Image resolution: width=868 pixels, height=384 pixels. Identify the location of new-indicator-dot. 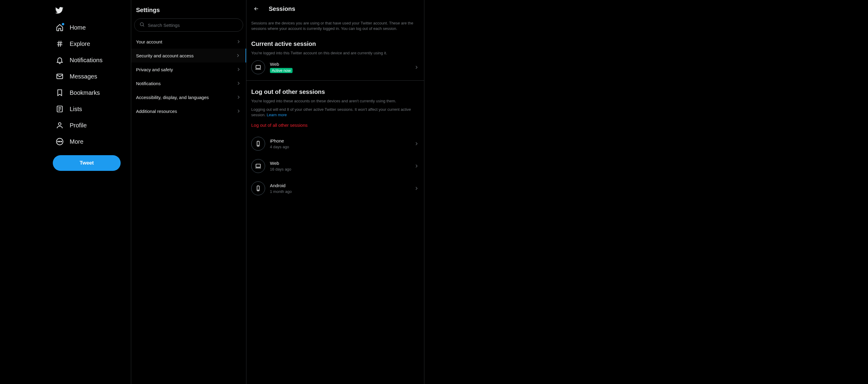
(63, 24).